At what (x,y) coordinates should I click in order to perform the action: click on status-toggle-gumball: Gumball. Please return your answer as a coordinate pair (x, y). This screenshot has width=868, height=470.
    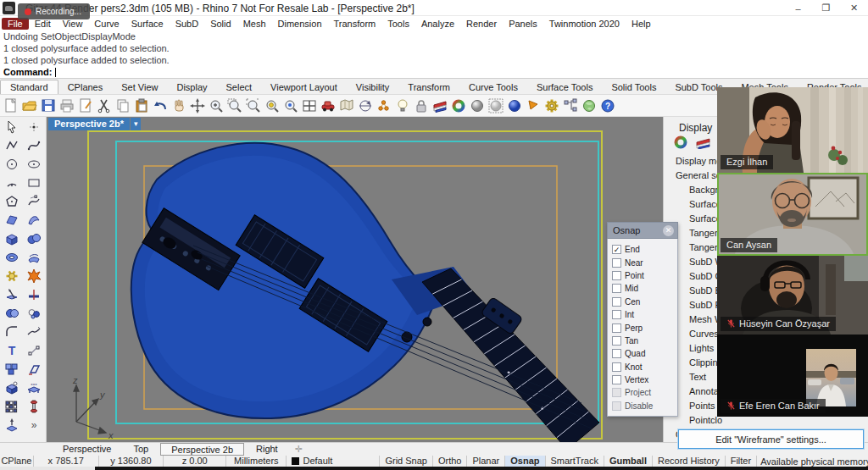
    Looking at the image, I should click on (629, 461).